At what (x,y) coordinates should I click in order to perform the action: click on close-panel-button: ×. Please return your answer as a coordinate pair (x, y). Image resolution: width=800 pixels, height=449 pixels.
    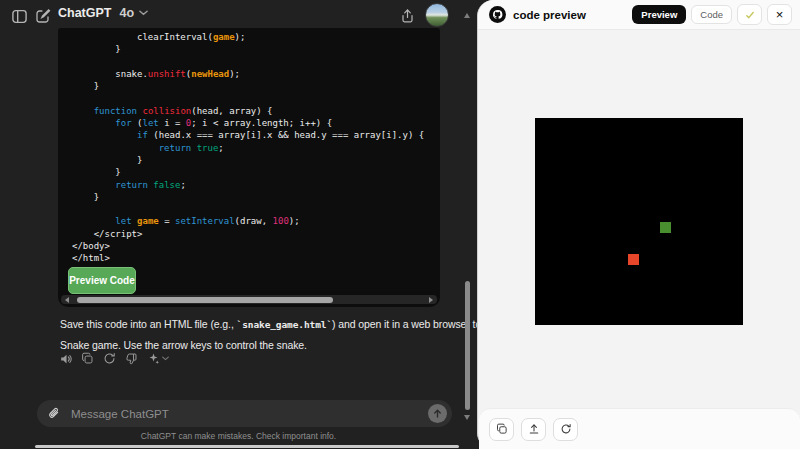
    Looking at the image, I should click on (780, 14).